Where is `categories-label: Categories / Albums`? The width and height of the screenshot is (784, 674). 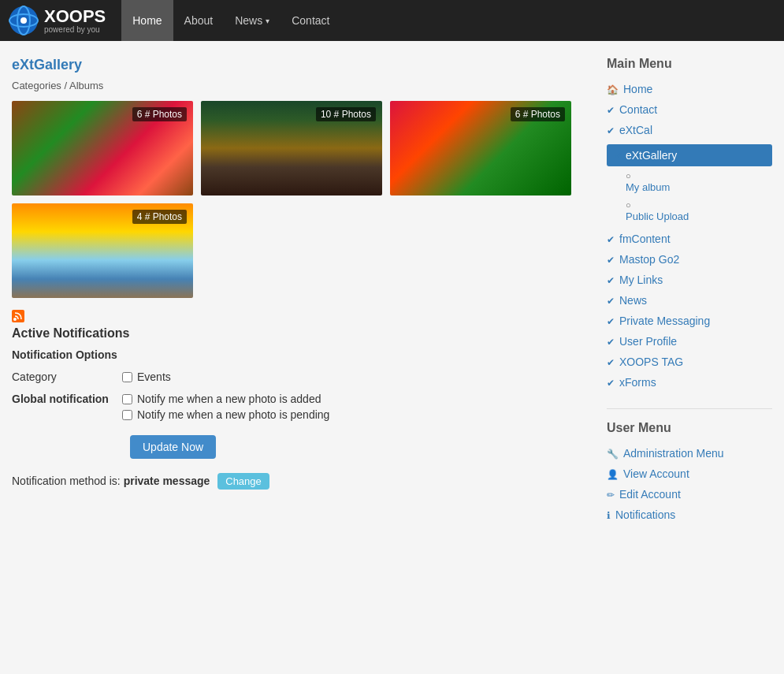 categories-label: Categories / Albums is located at coordinates (301, 85).